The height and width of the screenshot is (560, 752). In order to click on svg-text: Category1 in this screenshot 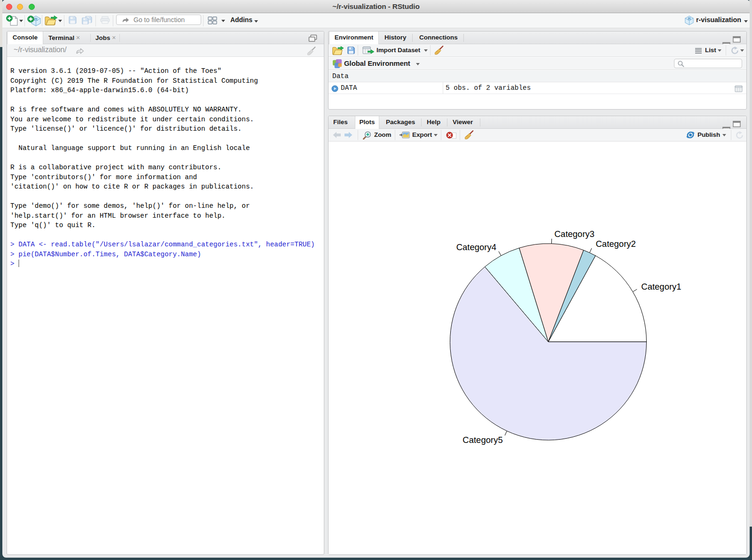, I will do `click(661, 287)`.